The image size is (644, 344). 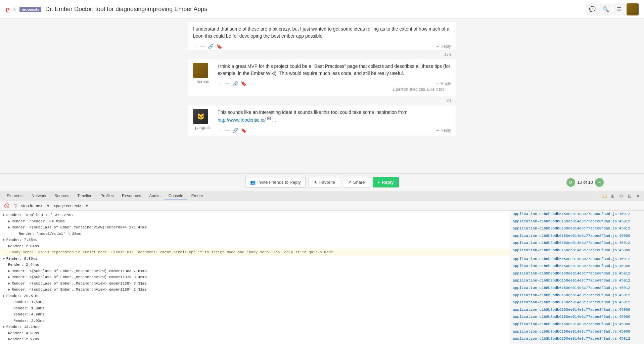 What do you see at coordinates (29, 302) in the screenshot?
I see `log-text-14: Render: 1.59ms` at bounding box center [29, 302].